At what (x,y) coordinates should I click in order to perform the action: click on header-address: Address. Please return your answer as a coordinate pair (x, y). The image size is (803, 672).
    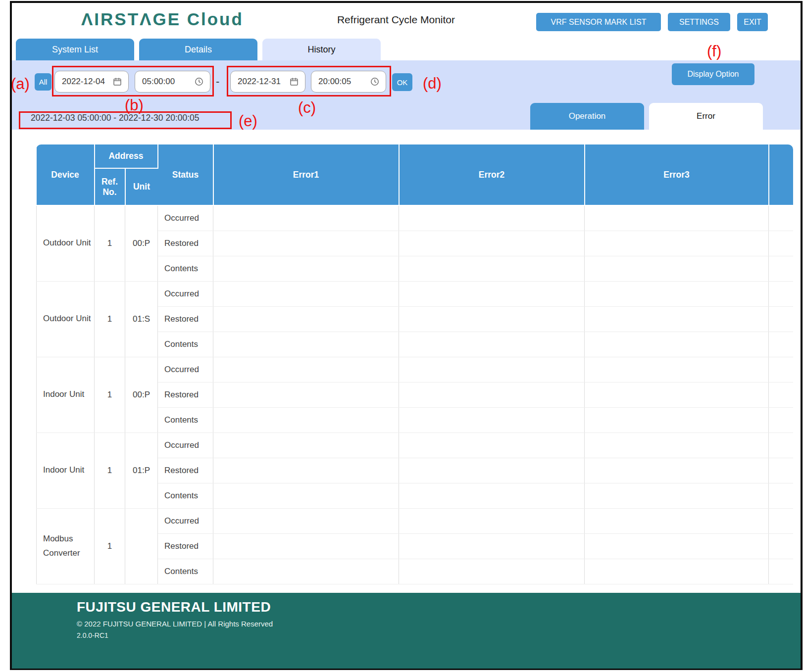
    Looking at the image, I should click on (126, 156).